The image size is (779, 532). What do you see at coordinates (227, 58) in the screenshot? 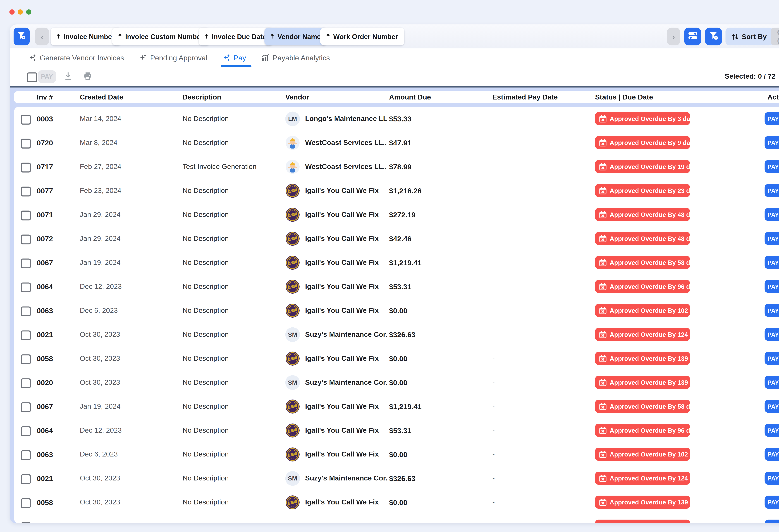
I see `sparkle-icon` at bounding box center [227, 58].